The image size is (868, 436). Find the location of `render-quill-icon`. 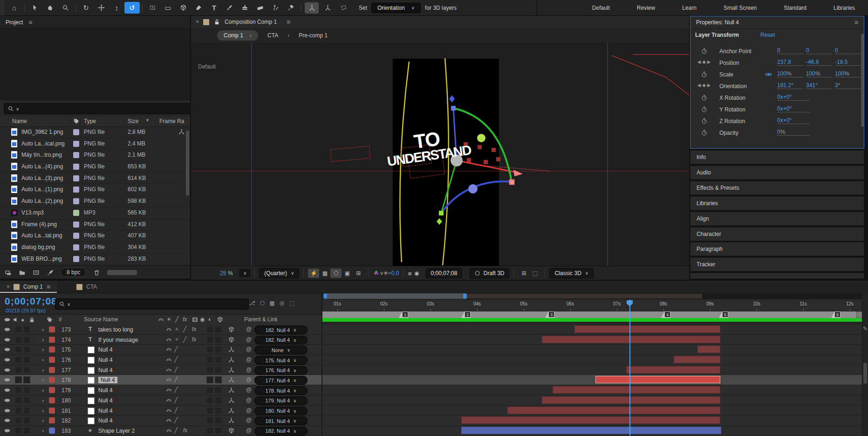

render-quill-icon is located at coordinates (50, 272).